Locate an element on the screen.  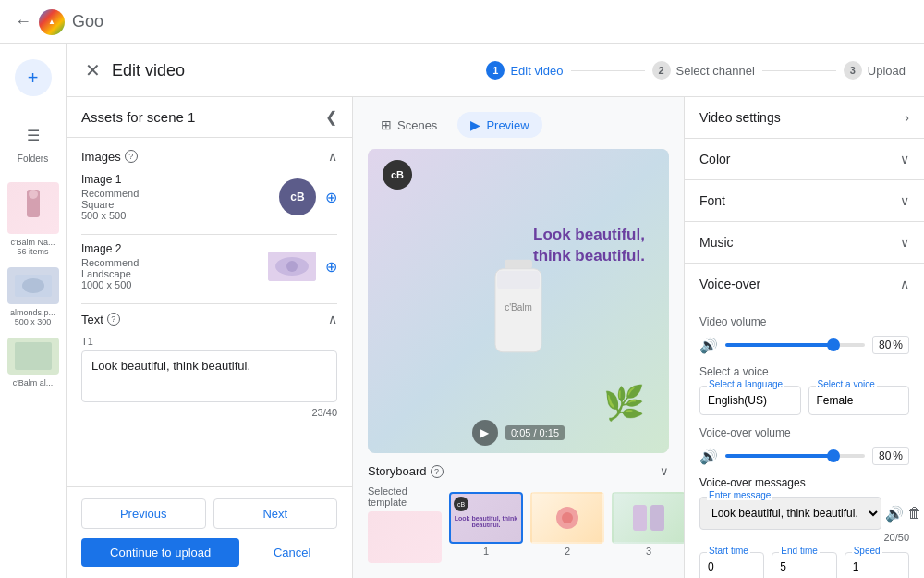
images-section-title: Images ? is located at coordinates (109, 157).